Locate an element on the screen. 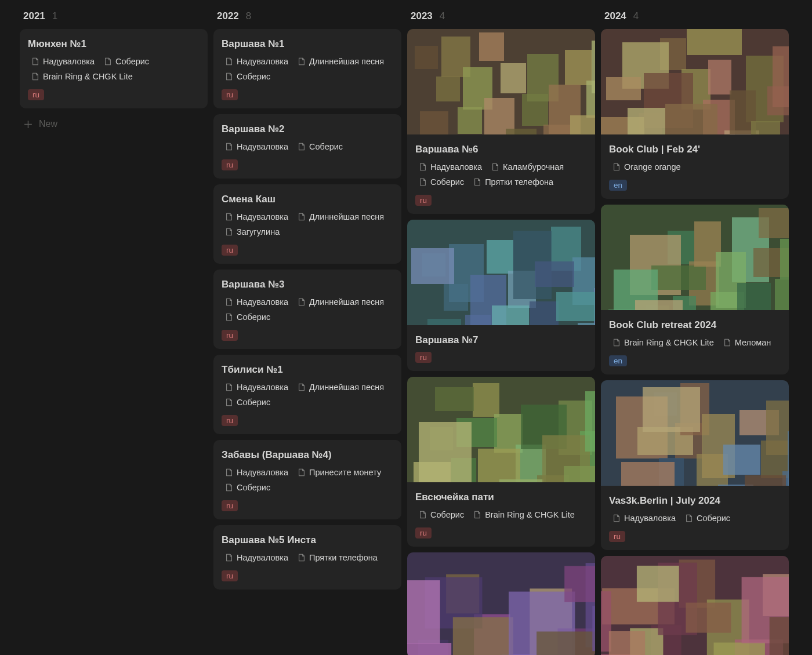  column-header: 20228 is located at coordinates (307, 17).